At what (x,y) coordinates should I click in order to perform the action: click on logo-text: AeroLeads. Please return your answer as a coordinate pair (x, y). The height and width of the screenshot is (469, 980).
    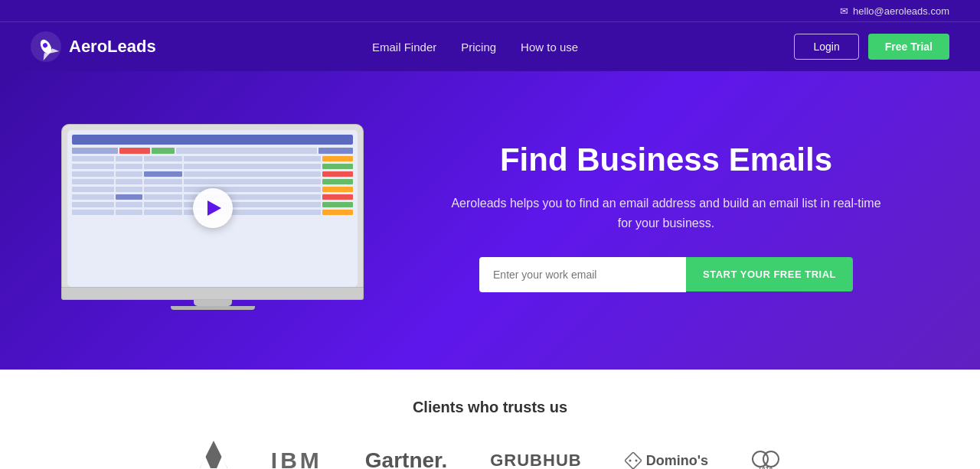
    Looking at the image, I should click on (113, 47).